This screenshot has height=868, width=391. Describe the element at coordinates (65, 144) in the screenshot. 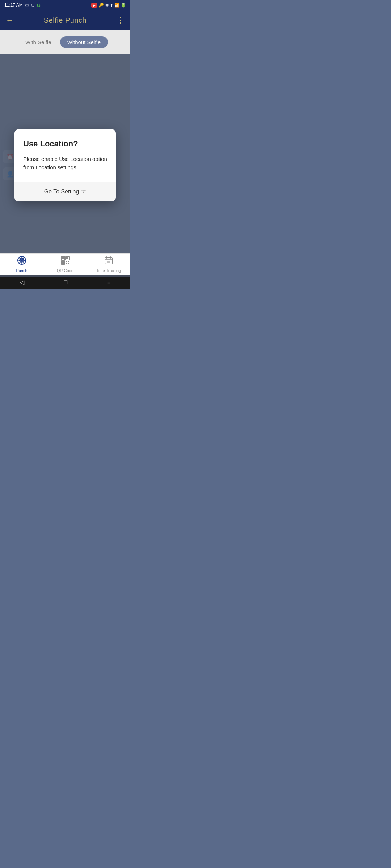

I see `dialog-title: Use Location?` at that location.